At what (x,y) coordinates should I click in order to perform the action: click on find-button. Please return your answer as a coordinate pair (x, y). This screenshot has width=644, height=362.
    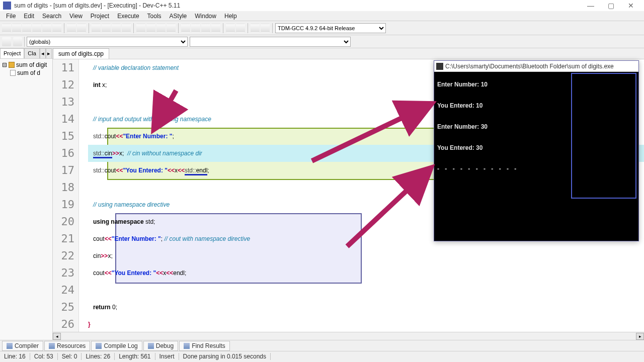
    Looking at the image, I should click on (96, 28).